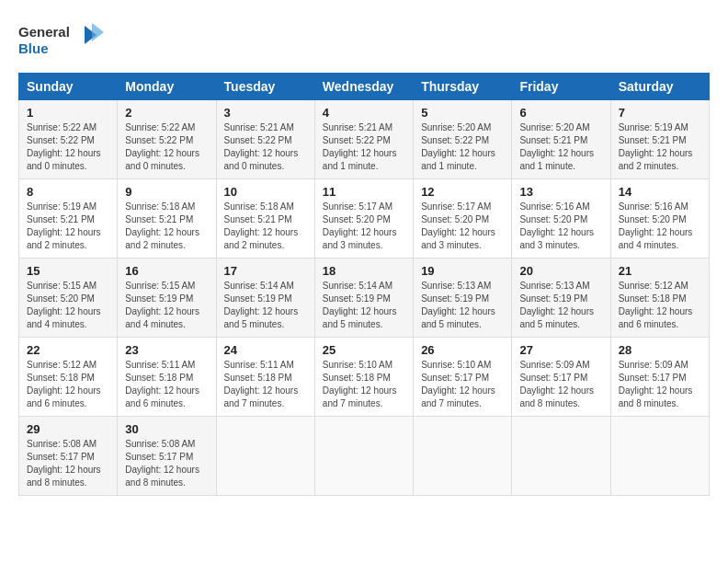 The image size is (728, 563). Describe the element at coordinates (44, 31) in the screenshot. I see `svg-text: General` at that location.